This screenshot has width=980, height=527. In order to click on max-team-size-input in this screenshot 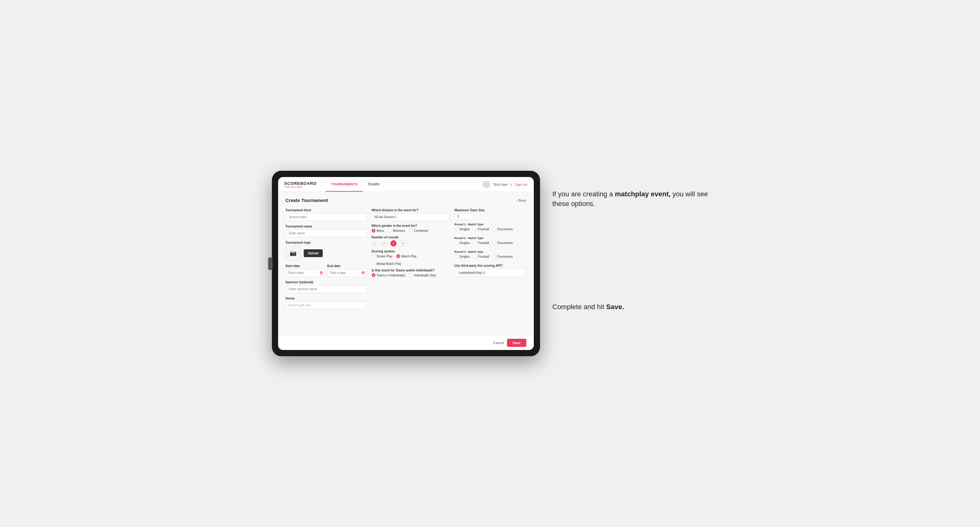, I will do `click(464, 217)`.